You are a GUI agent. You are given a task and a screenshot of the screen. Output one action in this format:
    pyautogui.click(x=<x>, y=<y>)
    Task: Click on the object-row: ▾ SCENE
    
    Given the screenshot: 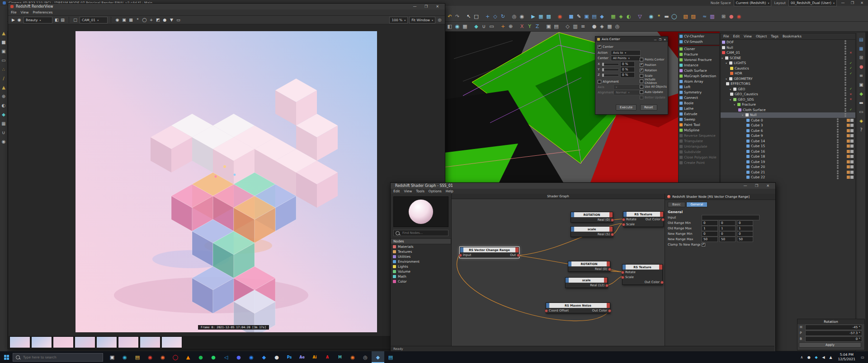 What is the action you would take?
    pyautogui.click(x=788, y=58)
    